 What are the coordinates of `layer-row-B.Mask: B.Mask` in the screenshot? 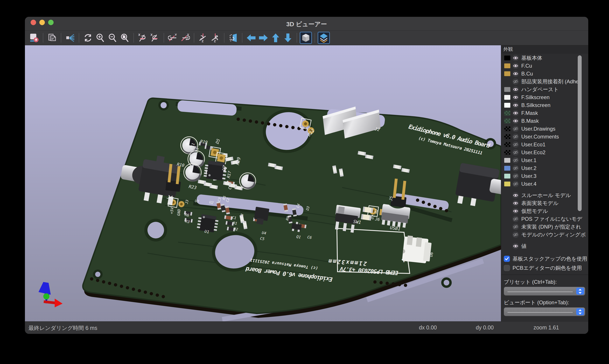 It's located at (544, 121).